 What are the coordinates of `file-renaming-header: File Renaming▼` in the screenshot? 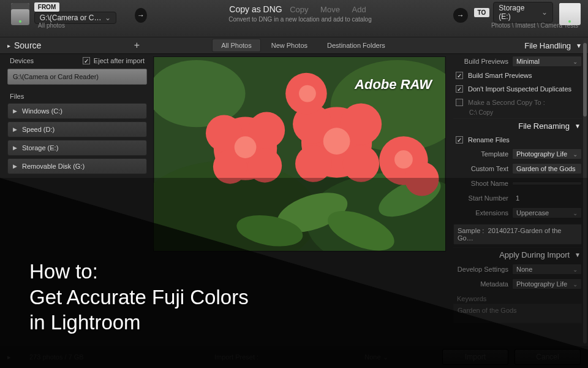 It's located at (518, 126).